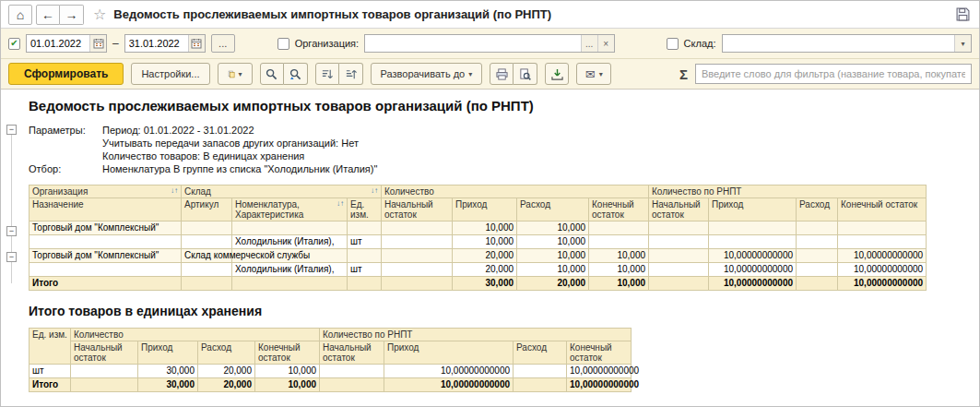  I want to click on cell: Склад коммерческой службы, so click(207, 257).